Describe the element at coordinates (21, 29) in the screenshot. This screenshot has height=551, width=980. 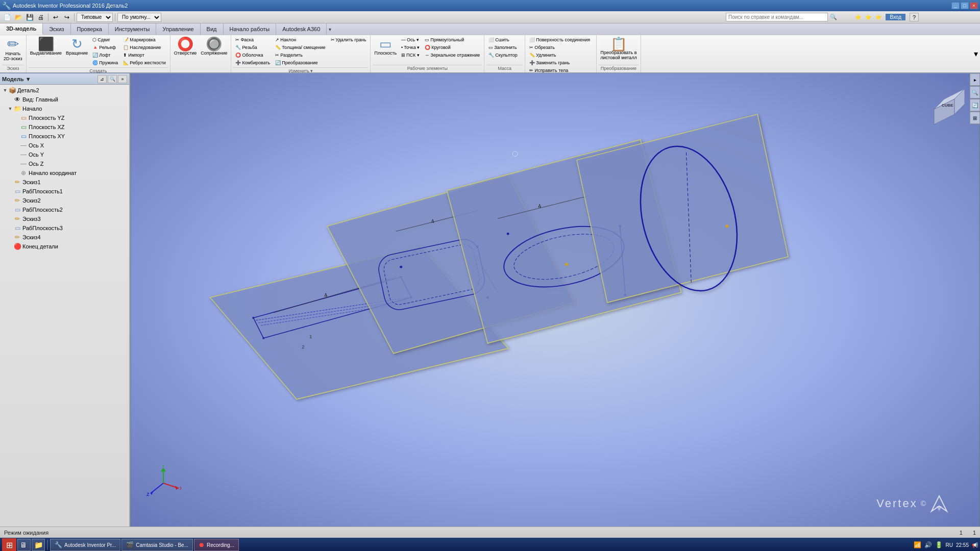
I see `tab-3dmodel: 3D-модель` at that location.